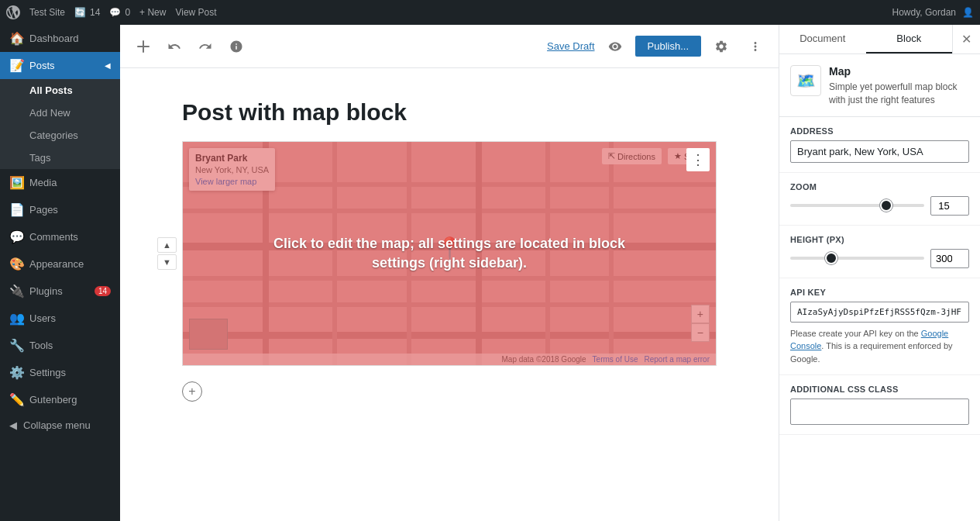 This screenshot has height=521, width=980. What do you see at coordinates (16, 318) in the screenshot?
I see `users-icon: 👥` at bounding box center [16, 318].